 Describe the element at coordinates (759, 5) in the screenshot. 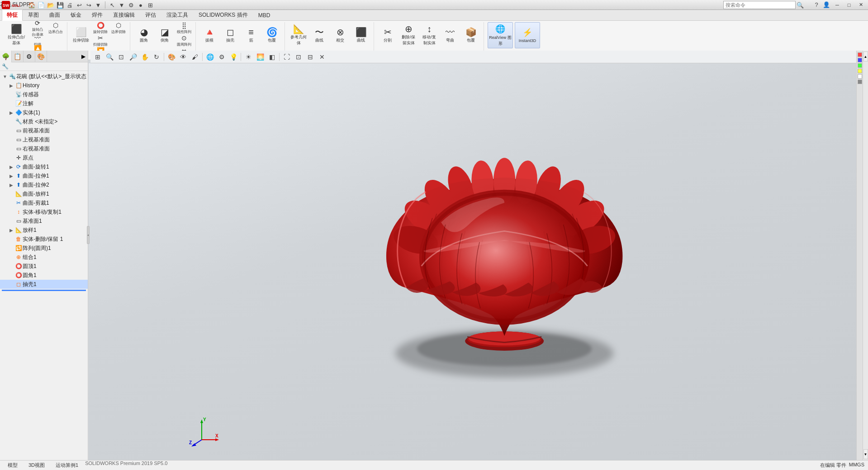

I see `search-input` at that location.